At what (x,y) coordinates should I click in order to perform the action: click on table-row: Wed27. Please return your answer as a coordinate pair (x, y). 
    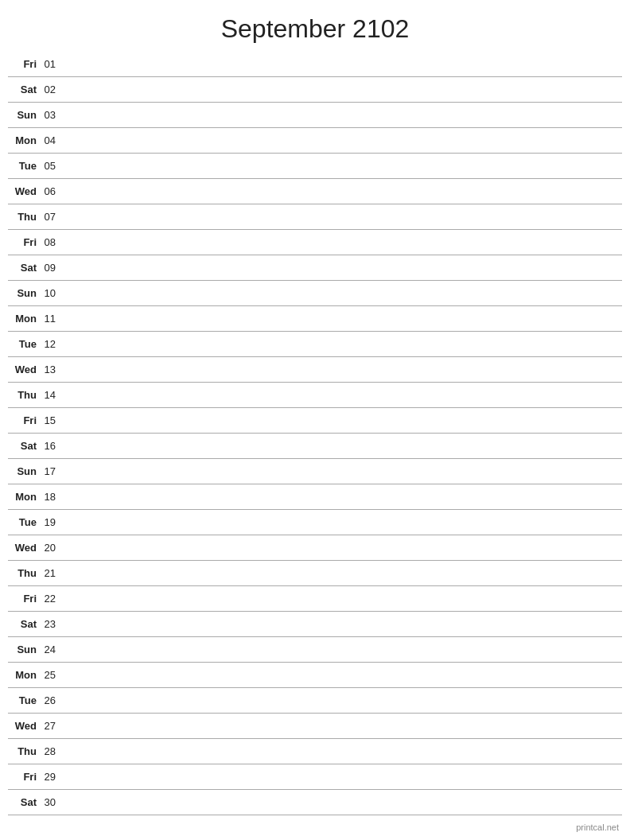
    Looking at the image, I should click on (315, 726).